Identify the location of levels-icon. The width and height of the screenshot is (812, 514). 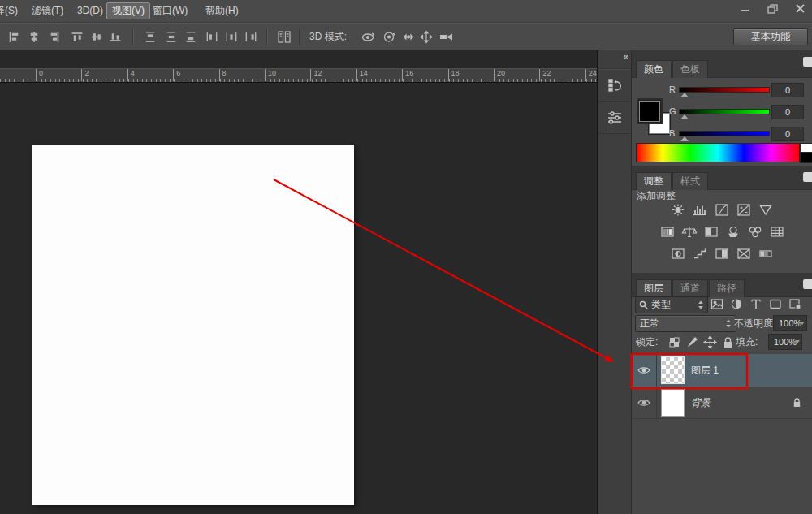
(700, 209).